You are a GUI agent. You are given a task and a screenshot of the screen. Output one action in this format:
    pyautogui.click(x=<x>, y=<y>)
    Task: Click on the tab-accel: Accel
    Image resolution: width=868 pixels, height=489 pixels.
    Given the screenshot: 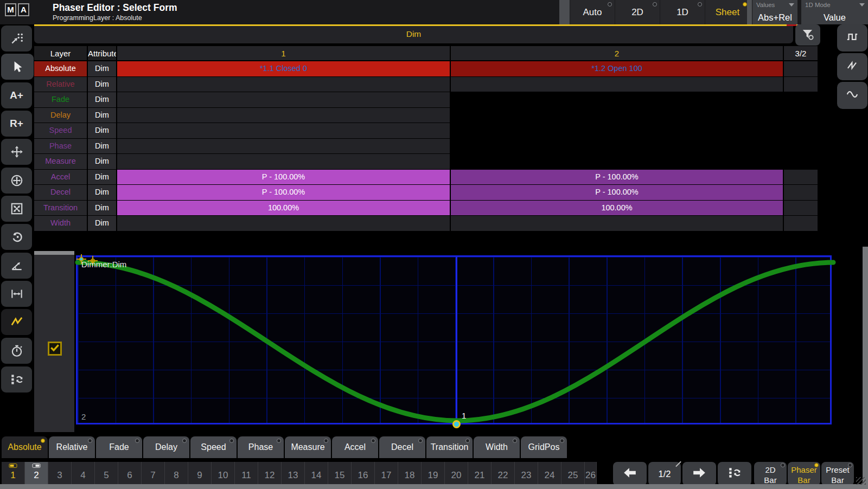 What is the action you would take?
    pyautogui.click(x=355, y=447)
    